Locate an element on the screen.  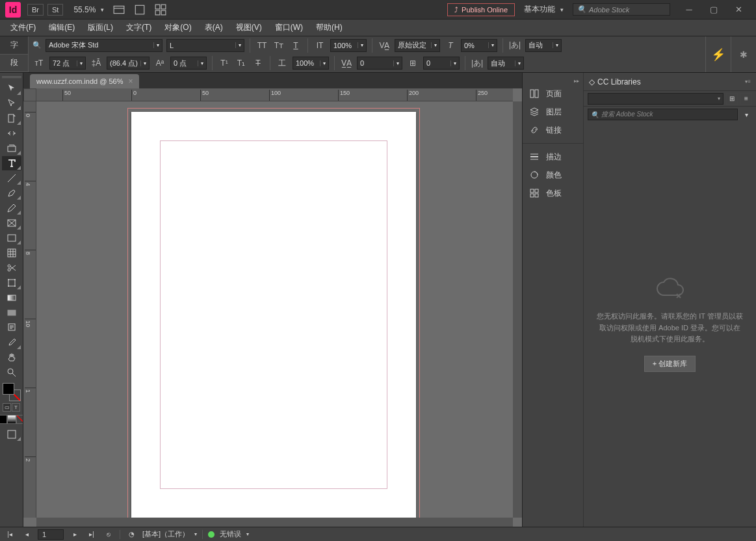
vertical-scrollbar is located at coordinates (517, 310).